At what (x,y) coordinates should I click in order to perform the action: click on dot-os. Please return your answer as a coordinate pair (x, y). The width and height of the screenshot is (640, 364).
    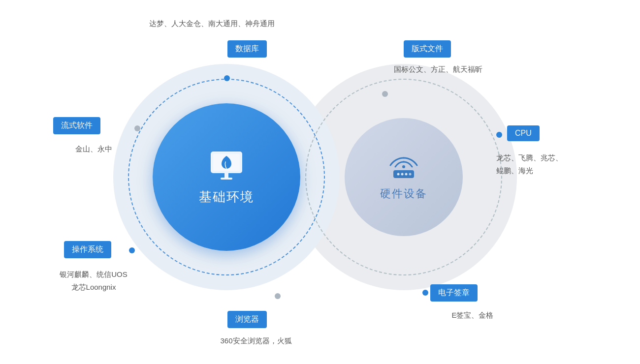
    Looking at the image, I should click on (132, 250).